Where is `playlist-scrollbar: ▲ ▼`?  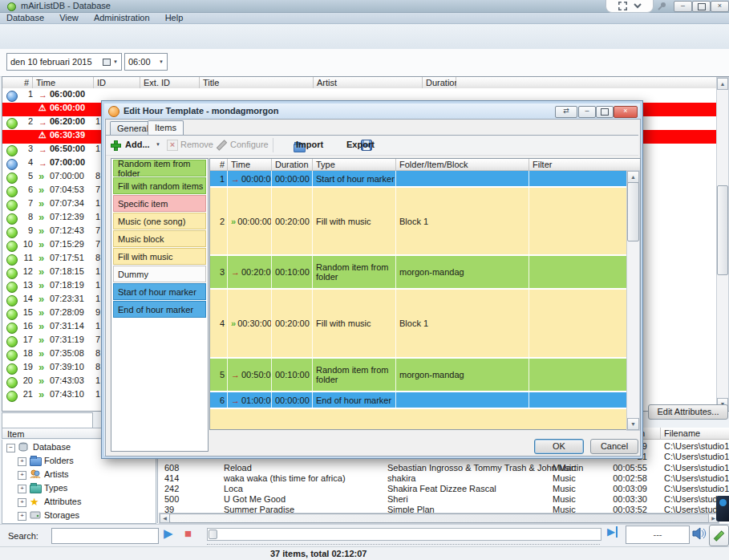
playlist-scrollbar: ▲ ▼ is located at coordinates (723, 244).